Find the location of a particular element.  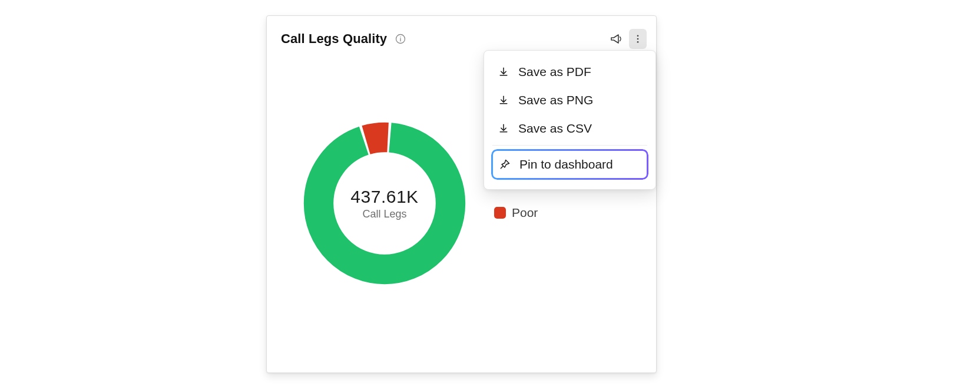

megaphone-icon is located at coordinates (616, 39).